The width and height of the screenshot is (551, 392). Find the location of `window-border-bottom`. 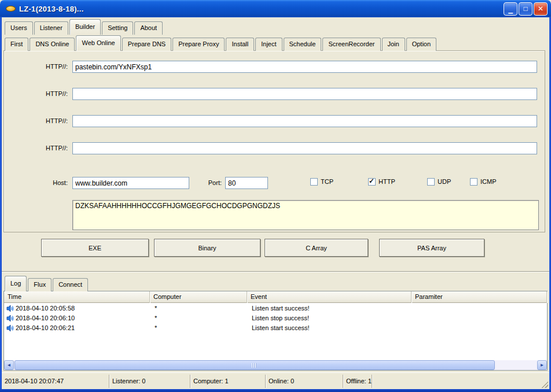

window-border-bottom is located at coordinates (276, 391).